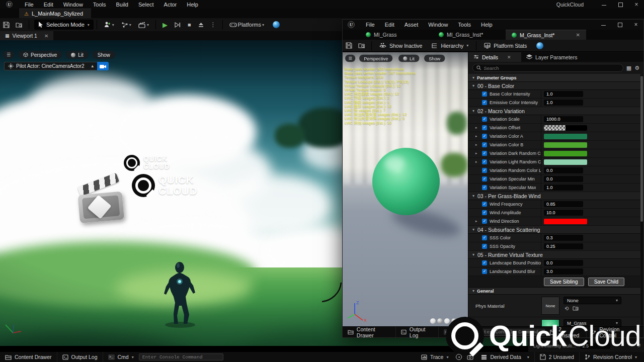 This screenshot has height=362, width=644. I want to click on save-sibling-button: Save Sibling, so click(564, 282).